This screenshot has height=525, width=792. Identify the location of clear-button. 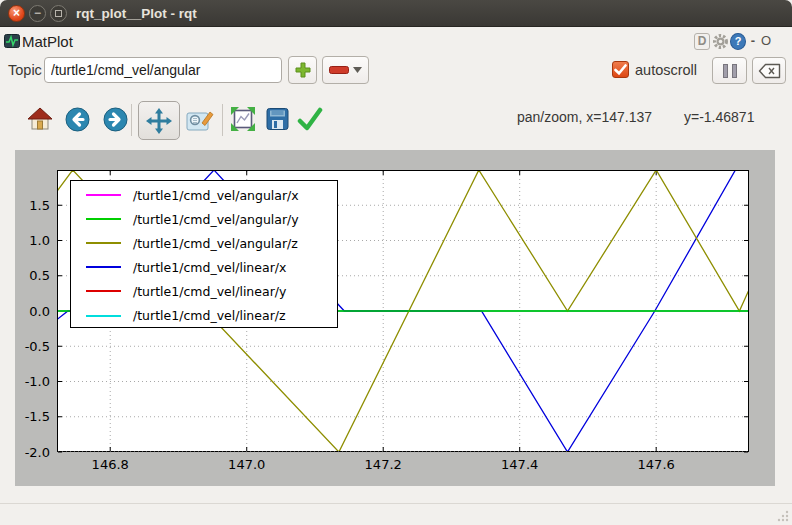
(769, 70).